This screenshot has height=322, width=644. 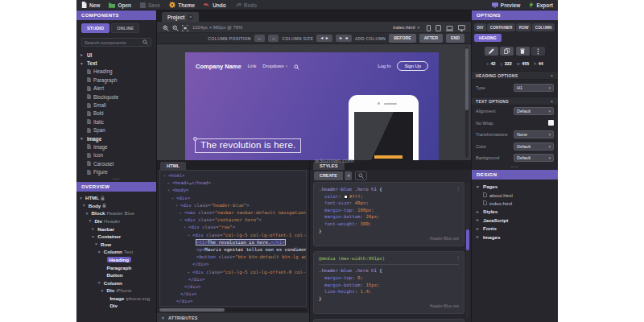 I want to click on kebab-menu-icon: ⋮, so click(x=458, y=258).